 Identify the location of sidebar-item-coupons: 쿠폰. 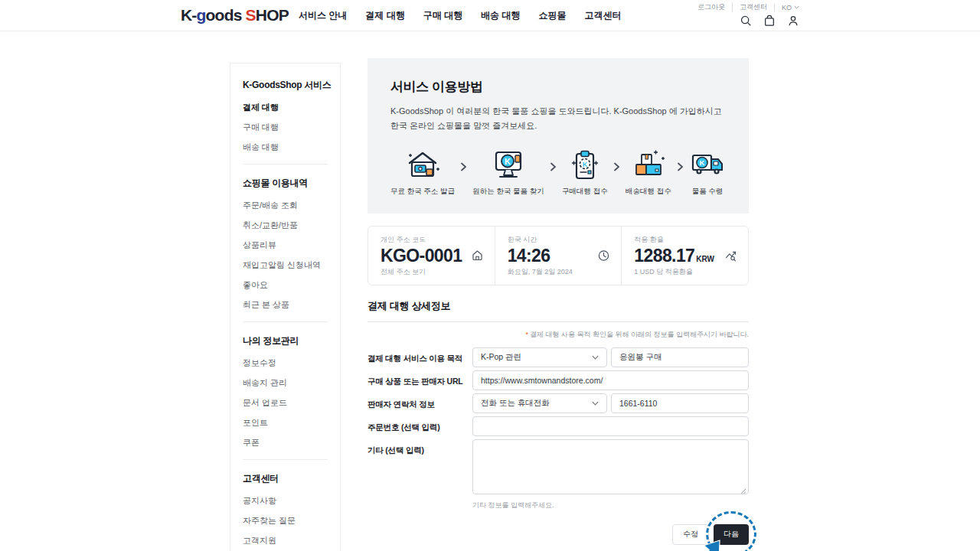
(285, 442).